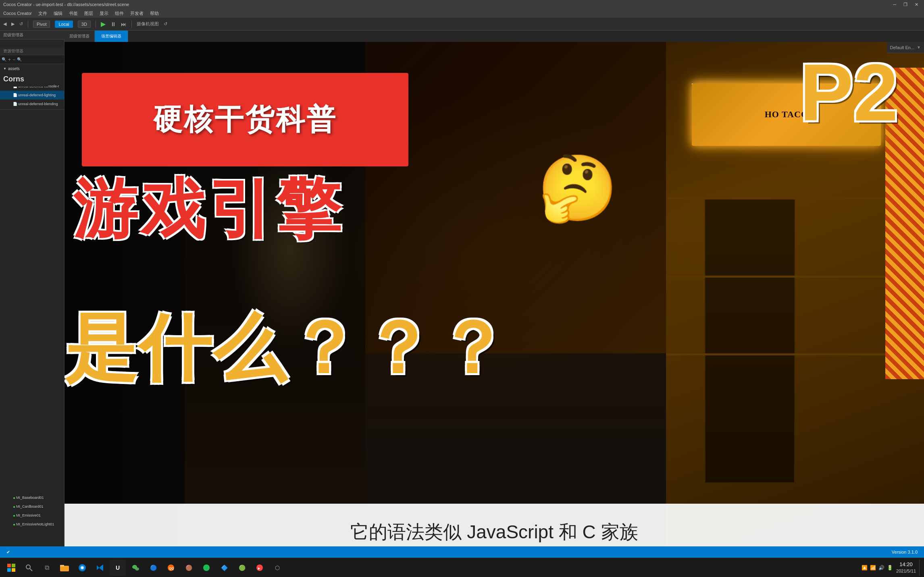  I want to click on volume-icon: 🔊, so click(881, 568).